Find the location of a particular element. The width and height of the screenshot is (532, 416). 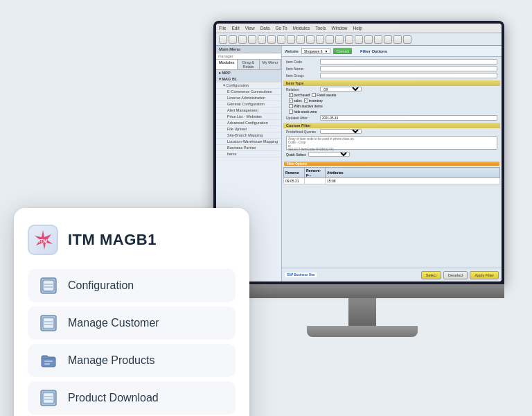

menu-help: Help is located at coordinates (357, 28).